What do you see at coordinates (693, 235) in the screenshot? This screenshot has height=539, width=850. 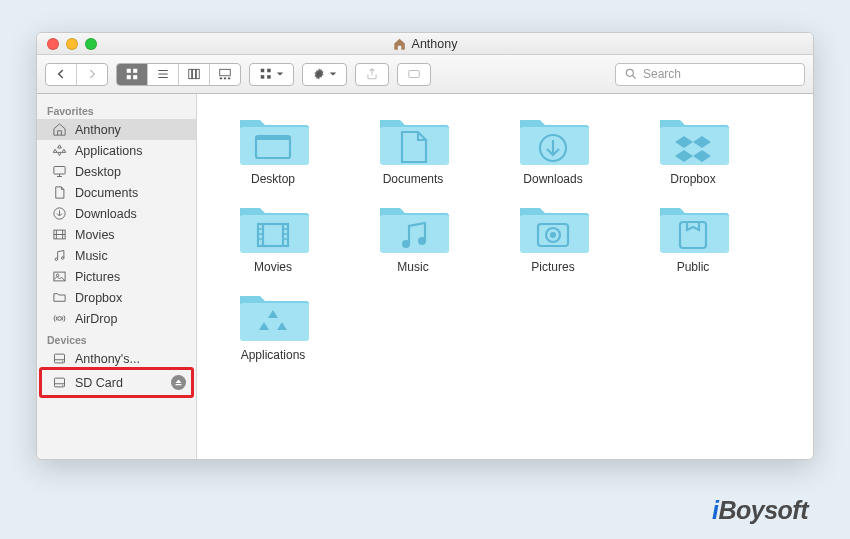 I see `folder-public: Public` at bounding box center [693, 235].